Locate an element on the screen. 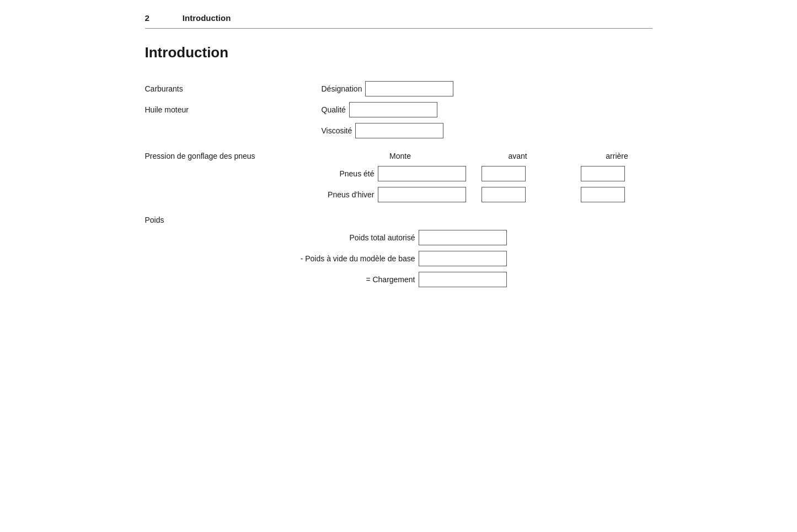  huile-qualite-right: Qualité is located at coordinates (379, 110).